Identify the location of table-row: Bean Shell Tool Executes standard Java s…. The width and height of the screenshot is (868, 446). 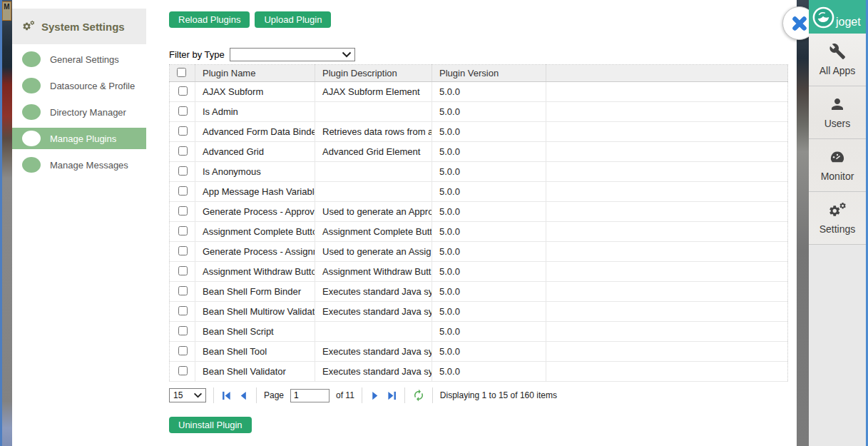
(479, 352).